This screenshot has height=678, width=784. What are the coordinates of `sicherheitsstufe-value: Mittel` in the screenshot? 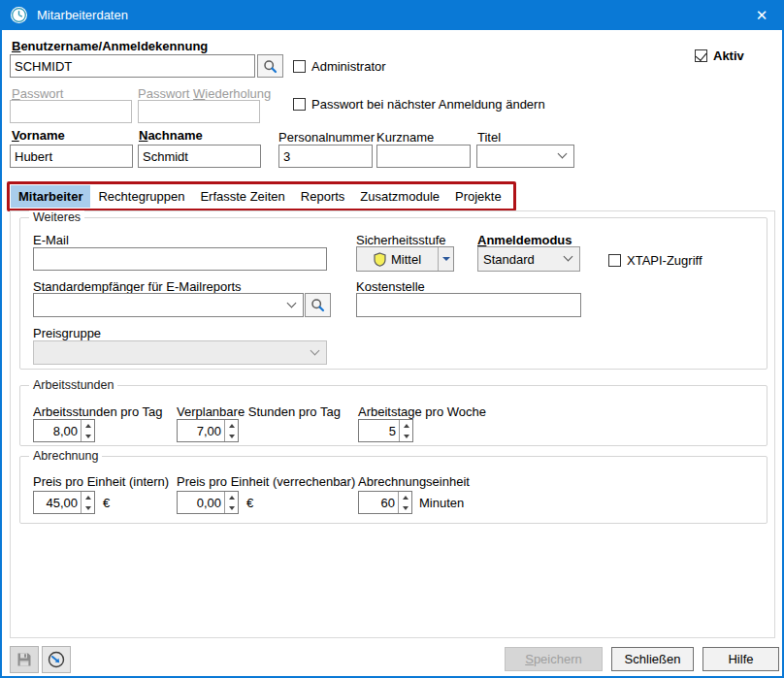 It's located at (406, 260).